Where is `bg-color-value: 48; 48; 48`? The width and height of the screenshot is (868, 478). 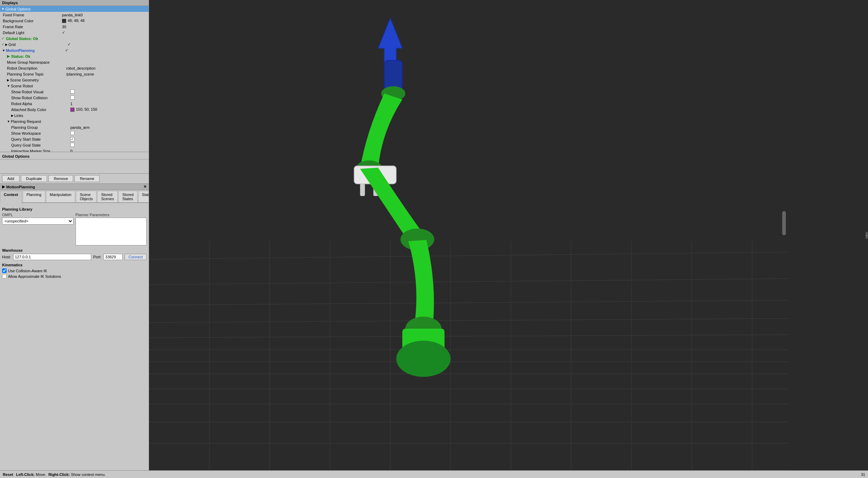 bg-color-value: 48; 48; 48 is located at coordinates (104, 21).